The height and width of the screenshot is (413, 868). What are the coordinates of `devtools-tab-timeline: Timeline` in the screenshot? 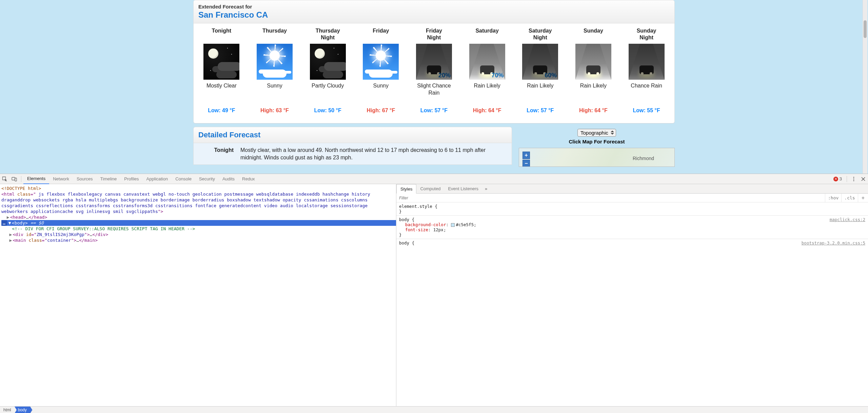 It's located at (108, 179).